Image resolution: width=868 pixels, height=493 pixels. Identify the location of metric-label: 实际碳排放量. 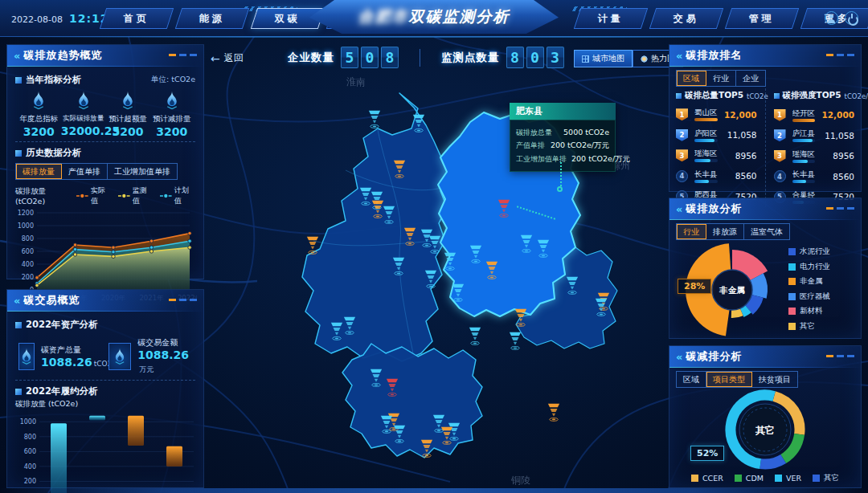
(84, 119).